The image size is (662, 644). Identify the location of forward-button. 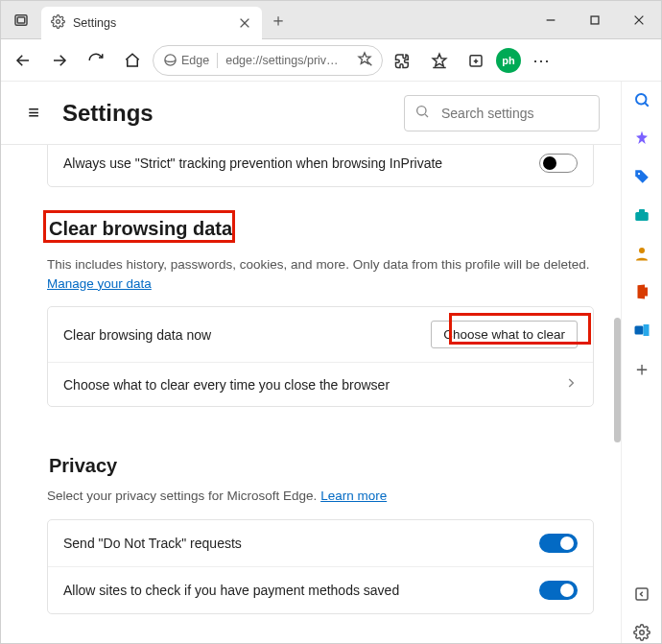
(59, 60).